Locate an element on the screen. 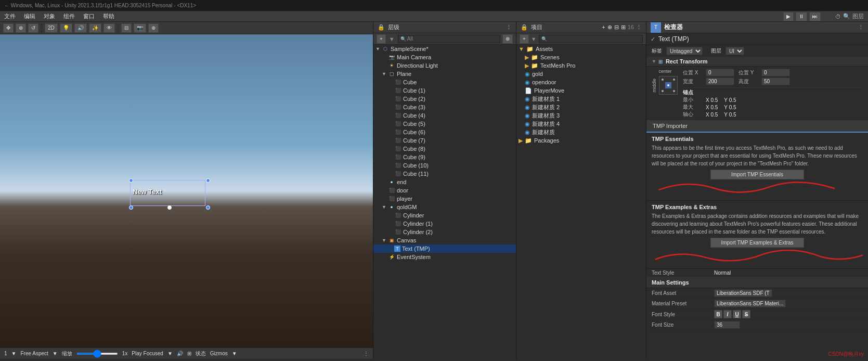 This screenshot has height=361, width=868. font-asset-value: LiberationSans SDF (T is located at coordinates (743, 293).